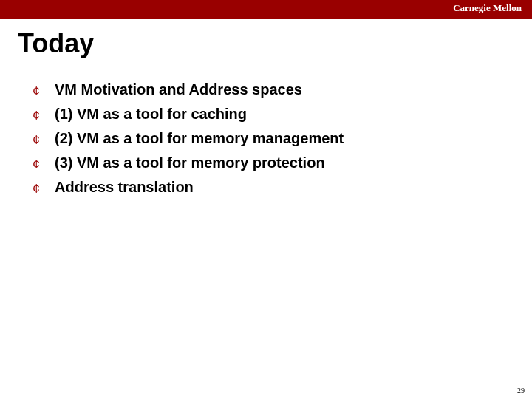 The image size is (532, 399). I want to click on bullet-text: (3) VM as a tool for memory protection, so click(190, 163).